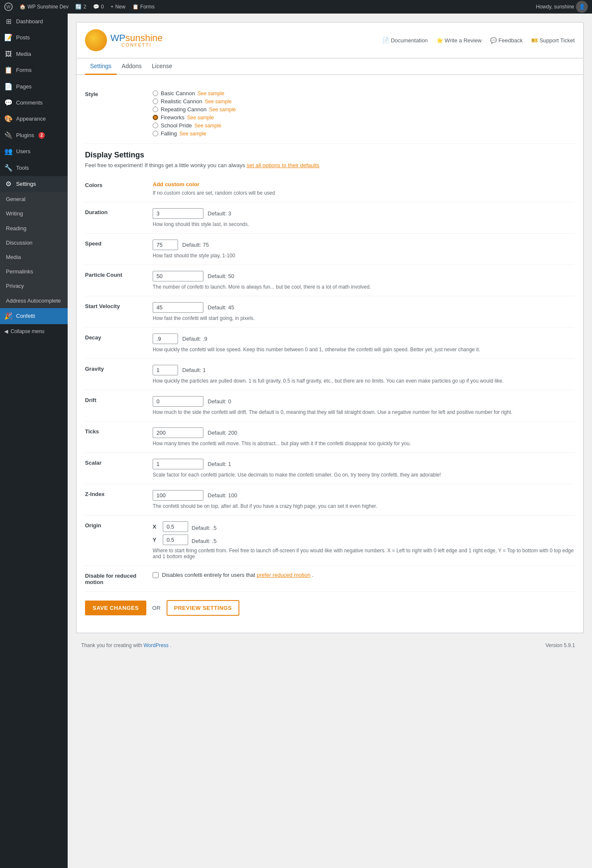  I want to click on admin-bar-user: Howdy, sunshine 👤, so click(562, 7).